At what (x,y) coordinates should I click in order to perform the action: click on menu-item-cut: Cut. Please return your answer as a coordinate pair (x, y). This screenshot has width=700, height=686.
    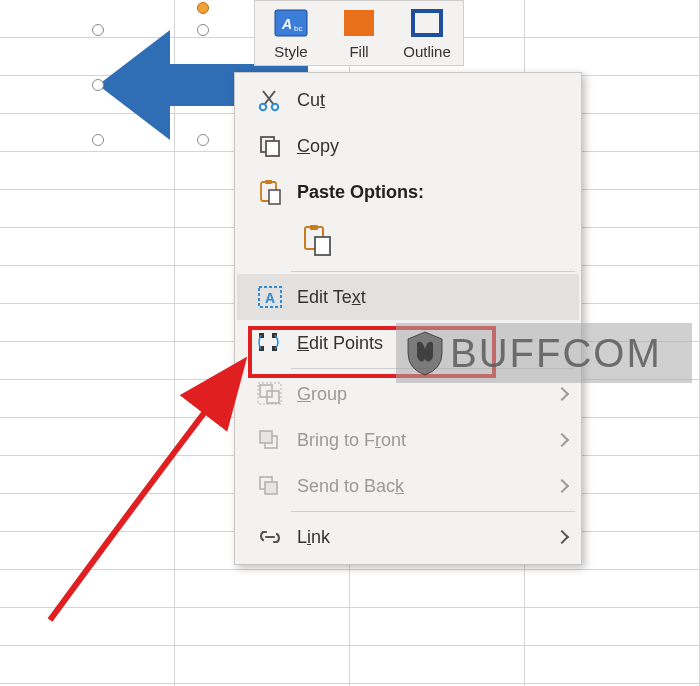
    Looking at the image, I should click on (408, 100).